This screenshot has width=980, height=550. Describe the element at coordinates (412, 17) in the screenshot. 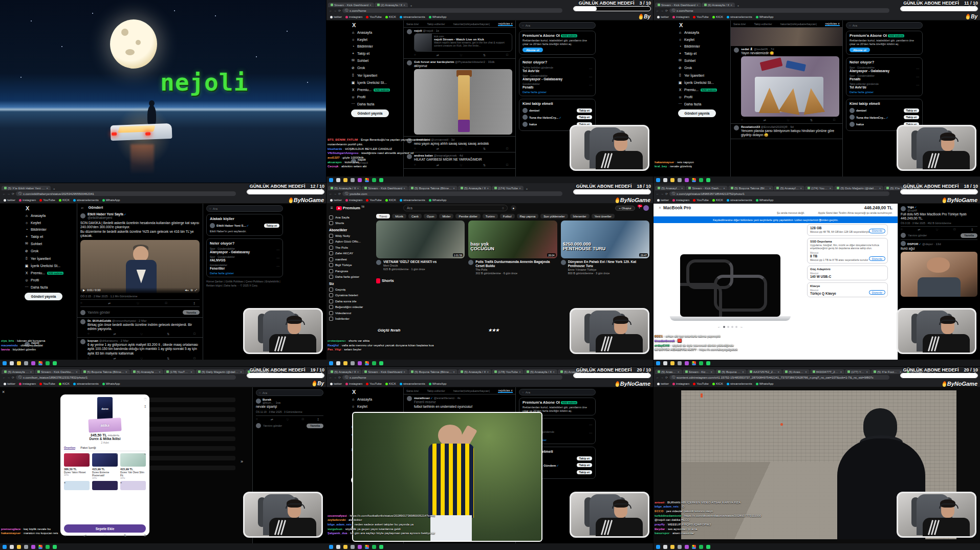

I see `bookmark-item: streamelements` at that location.